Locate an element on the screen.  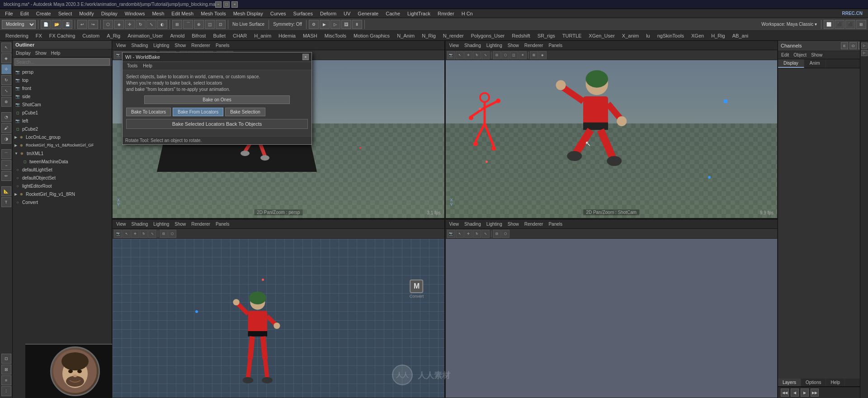
menu-mesh-display: Mesh Display is located at coordinates (248, 14).